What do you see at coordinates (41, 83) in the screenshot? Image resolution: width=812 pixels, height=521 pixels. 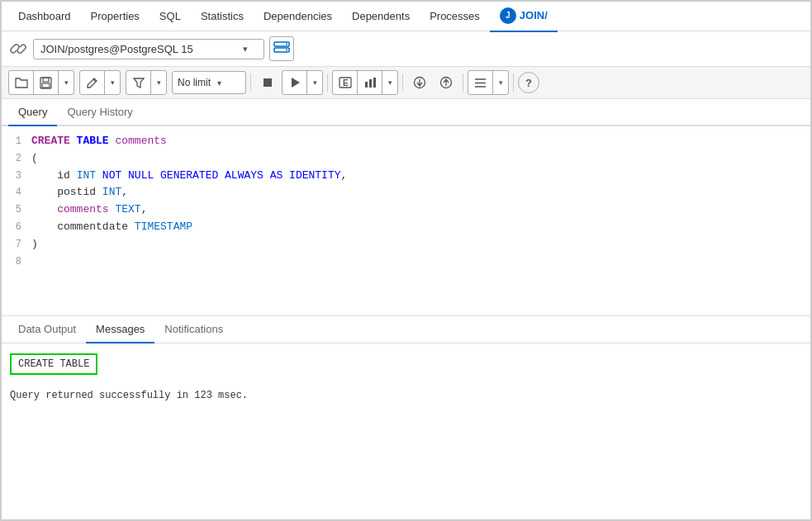 I see `file-button-group: ▾` at bounding box center [41, 83].